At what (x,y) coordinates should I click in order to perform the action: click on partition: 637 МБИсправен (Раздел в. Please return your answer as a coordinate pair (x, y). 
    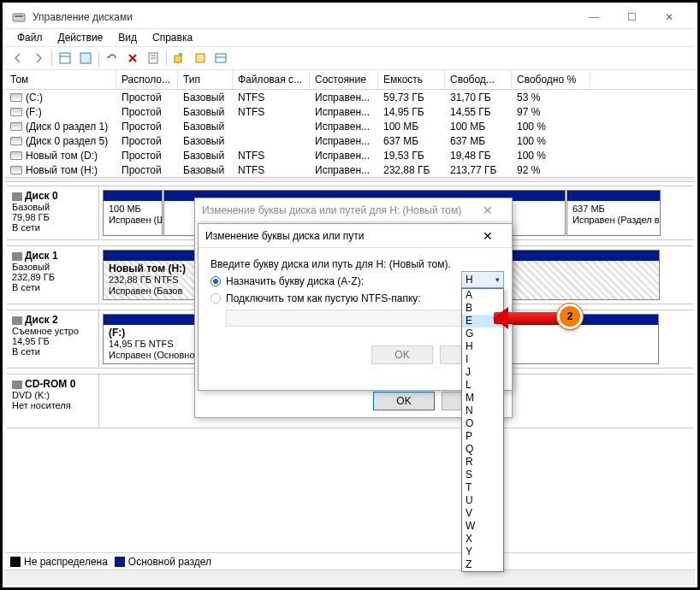
    Looking at the image, I should click on (614, 213).